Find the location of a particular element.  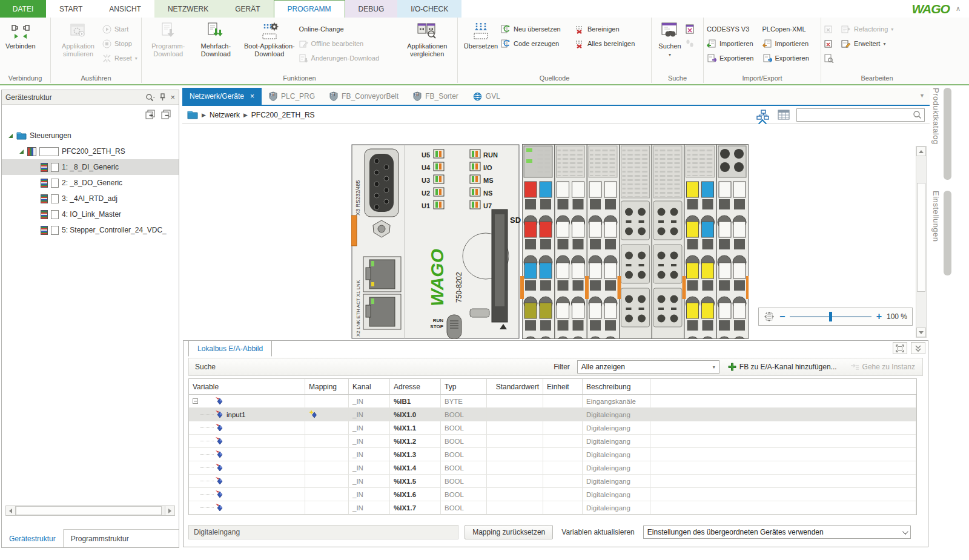

settings-select: Einstellungen des übergeordneten Gerätes… is located at coordinates (777, 532).